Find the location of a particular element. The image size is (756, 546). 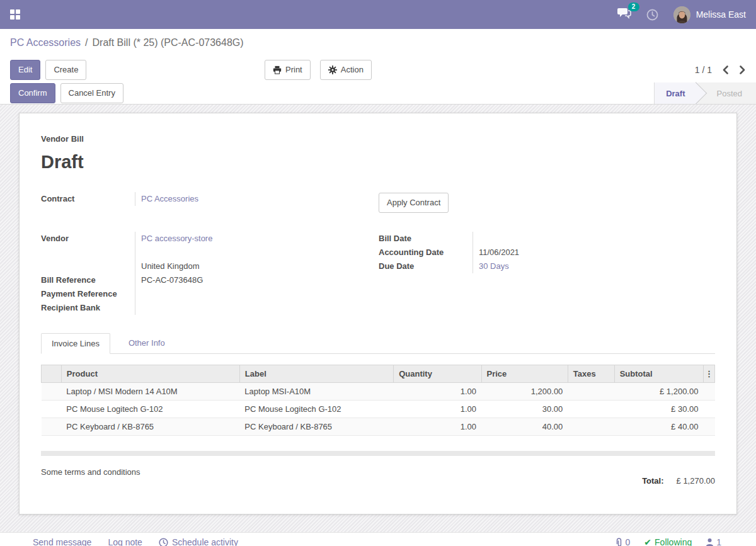

column-header-price: Price is located at coordinates (524, 374).